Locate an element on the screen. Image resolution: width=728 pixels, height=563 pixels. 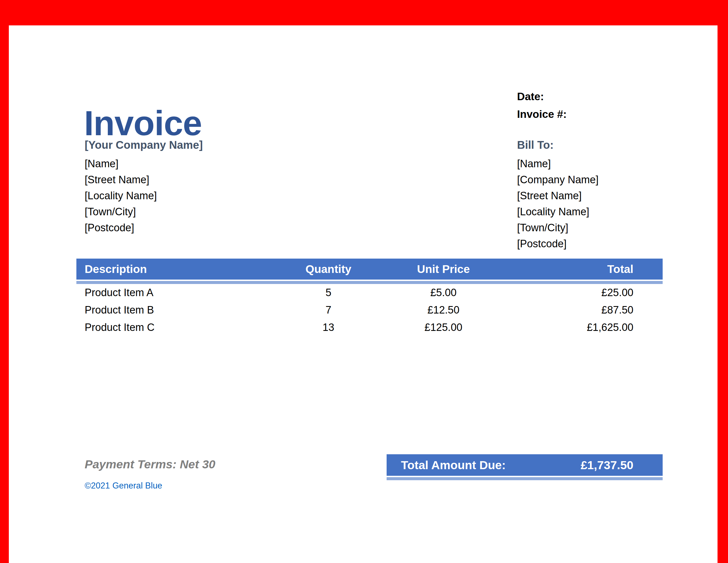
bill-to-company: [Company Name] is located at coordinates (558, 180).